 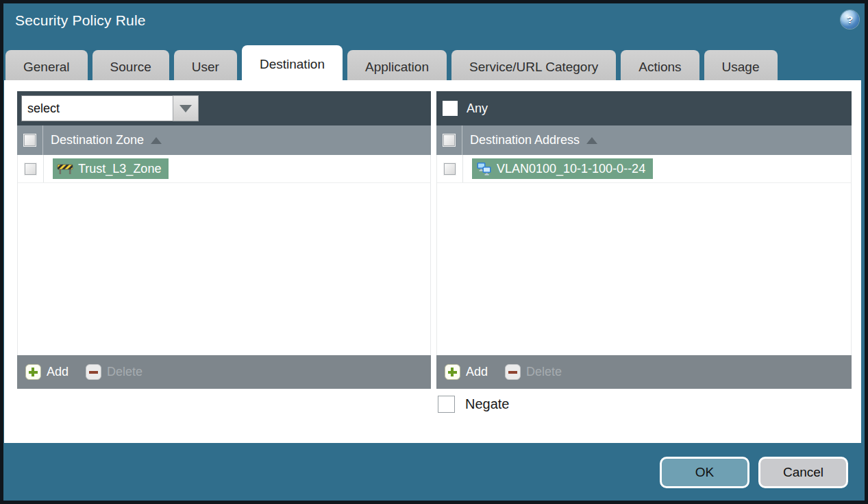 I want to click on zone-header-checkbox-cell, so click(x=30, y=140).